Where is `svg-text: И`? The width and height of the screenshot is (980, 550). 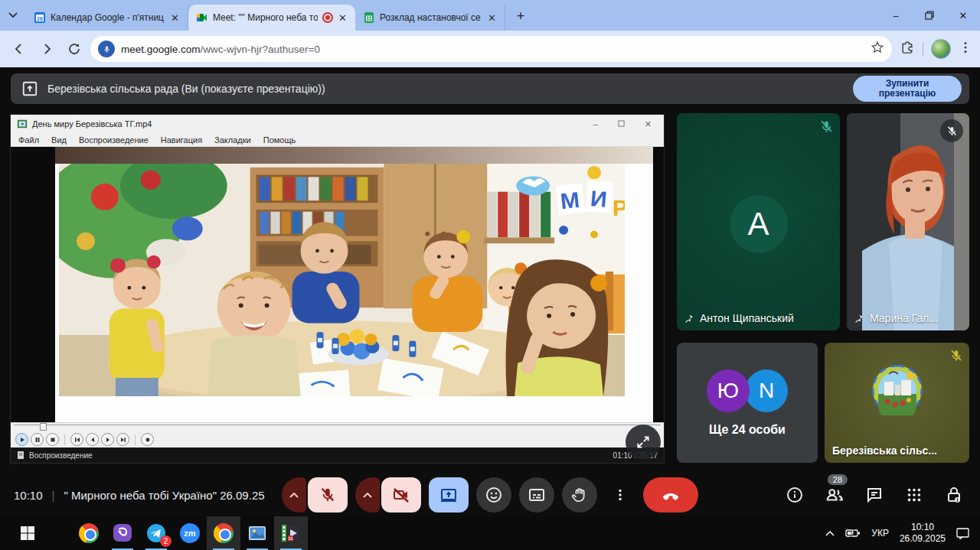 svg-text: И is located at coordinates (599, 199).